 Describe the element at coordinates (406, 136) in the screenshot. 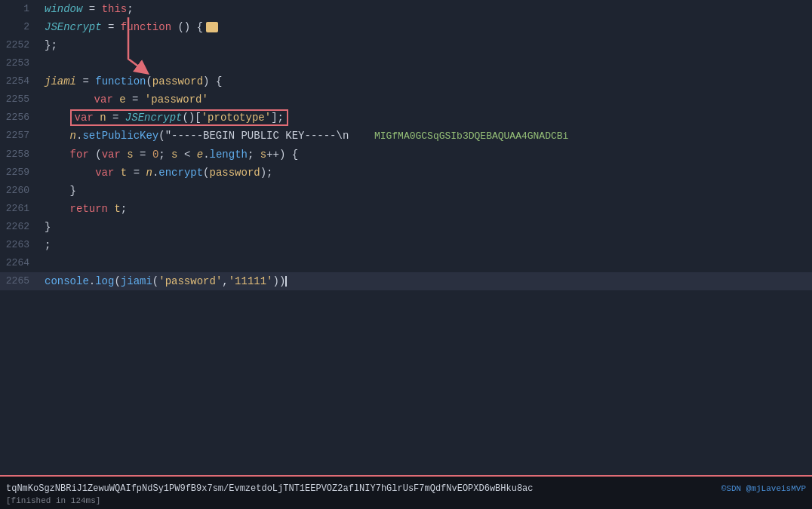

I see `code-line-2257: 2257 n.setPublicKey("-----BEGIN PUBLIC K…` at that location.